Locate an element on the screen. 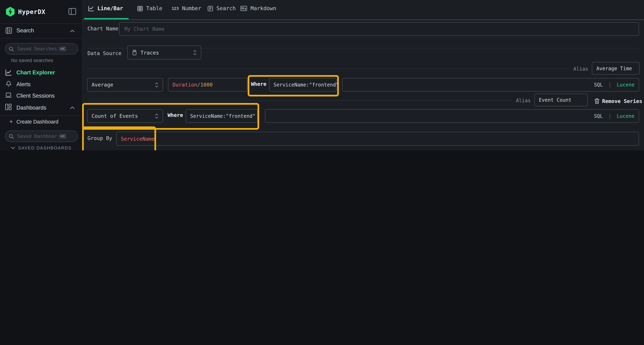 The height and width of the screenshot is (345, 644). line-chart-icon is located at coordinates (91, 8).